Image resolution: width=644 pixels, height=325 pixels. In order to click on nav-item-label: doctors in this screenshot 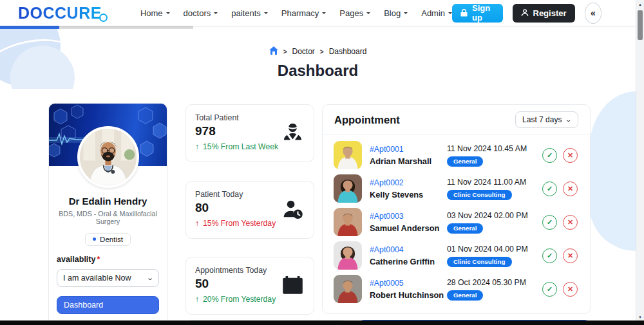, I will do `click(197, 13)`.